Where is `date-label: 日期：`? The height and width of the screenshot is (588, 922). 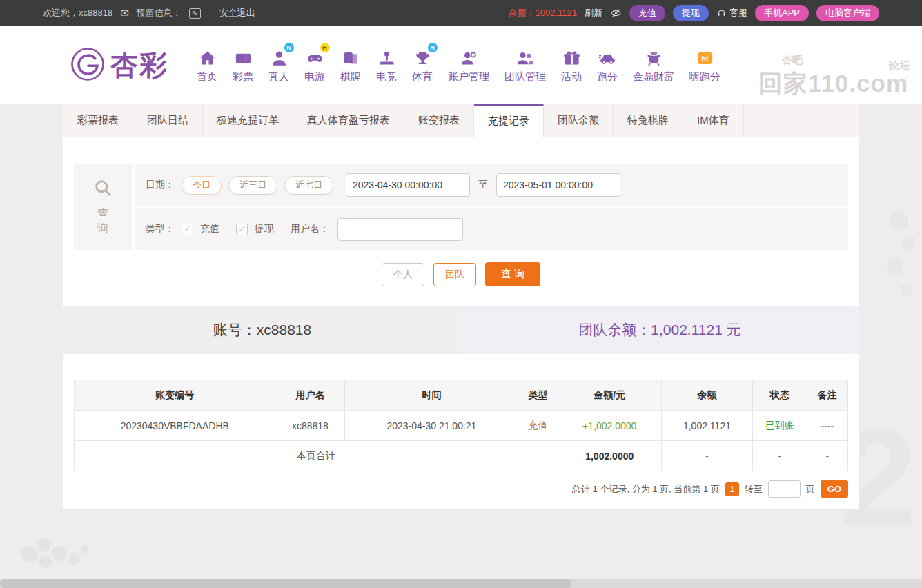 date-label: 日期： is located at coordinates (160, 185).